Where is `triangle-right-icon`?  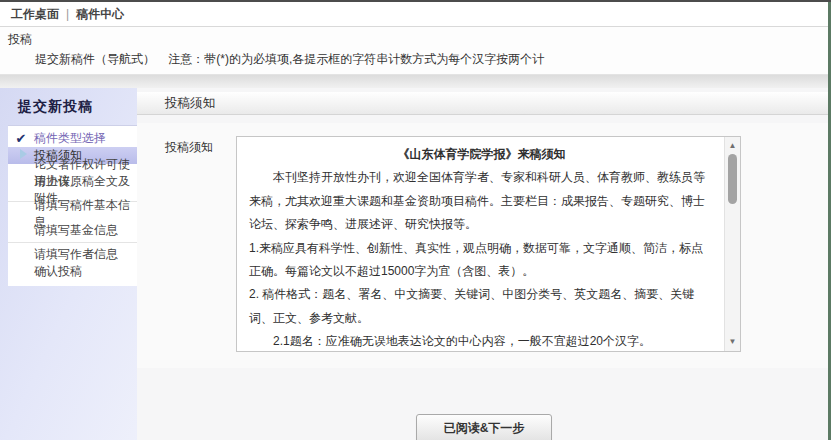 triangle-right-icon is located at coordinates (21, 156).